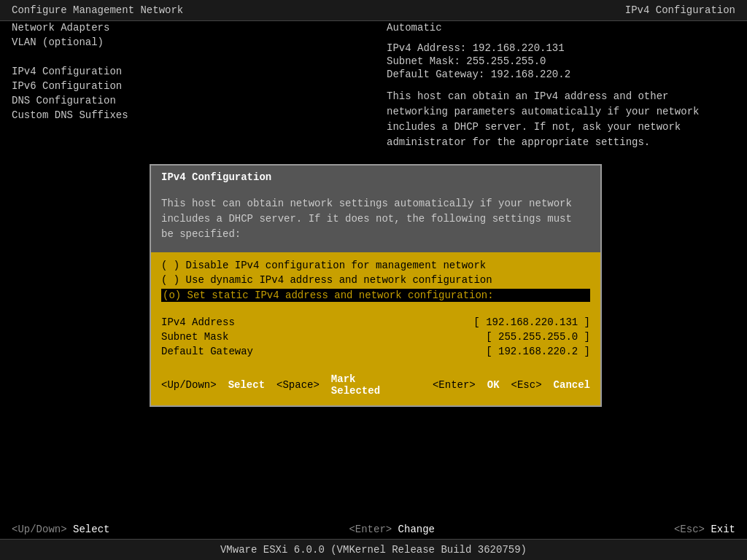  Describe the element at coordinates (376, 265) in the screenshot. I see `option-disable: ( ) Disable IPv4 configuration for manag…` at that location.